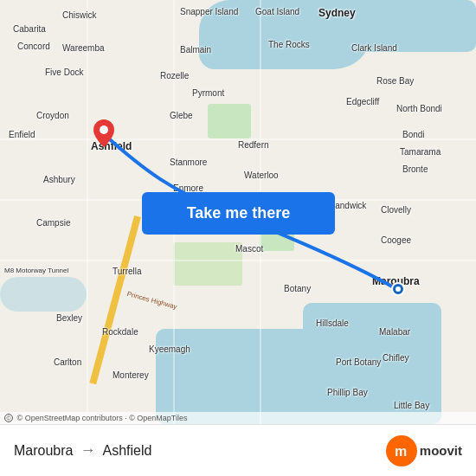  Describe the element at coordinates (9, 418) in the screenshot. I see `copyright-icon: ©` at that location.